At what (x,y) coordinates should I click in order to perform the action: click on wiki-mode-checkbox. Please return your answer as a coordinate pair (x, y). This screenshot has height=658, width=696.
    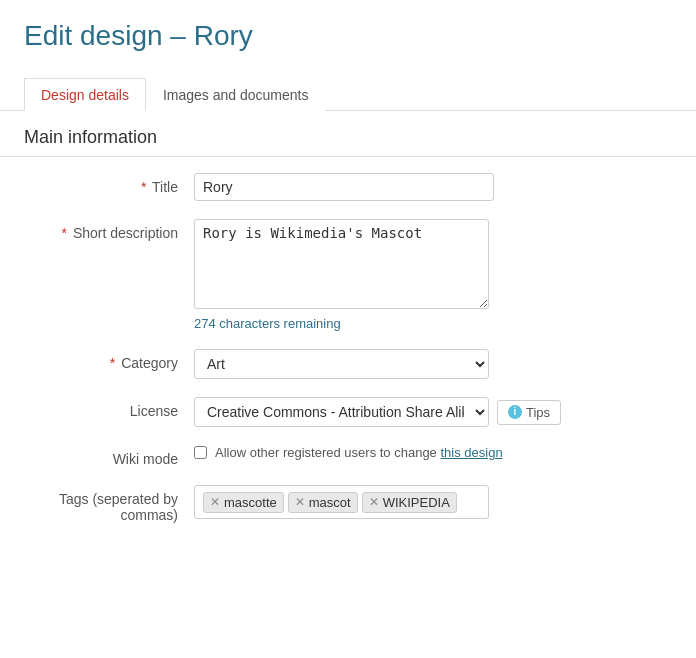
    Looking at the image, I should click on (200, 452).